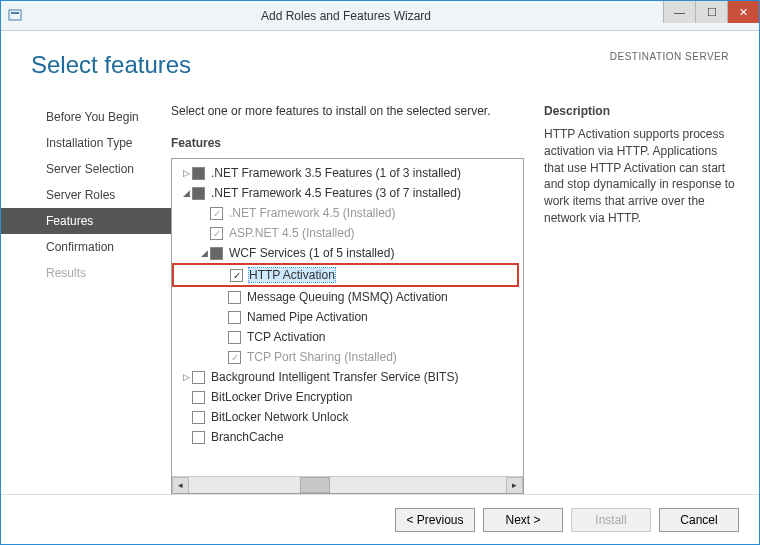  I want to click on nav-item-server-roles: Server Roles, so click(86, 195).